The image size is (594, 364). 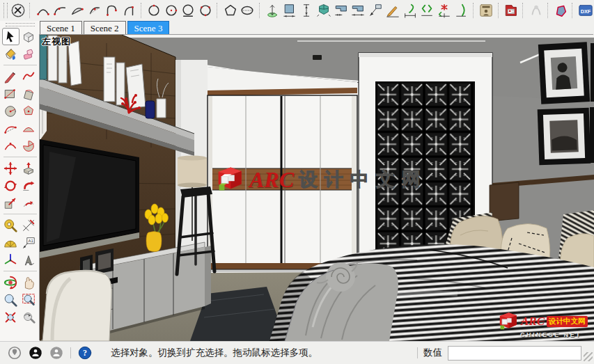 I want to click on dim-height-button, so click(x=272, y=11).